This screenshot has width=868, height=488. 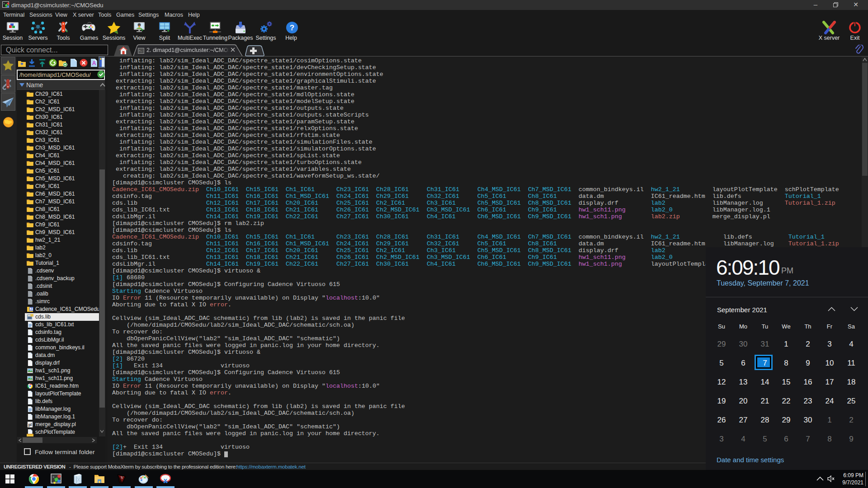 I want to click on svg-text: Z, so click(x=32, y=309).